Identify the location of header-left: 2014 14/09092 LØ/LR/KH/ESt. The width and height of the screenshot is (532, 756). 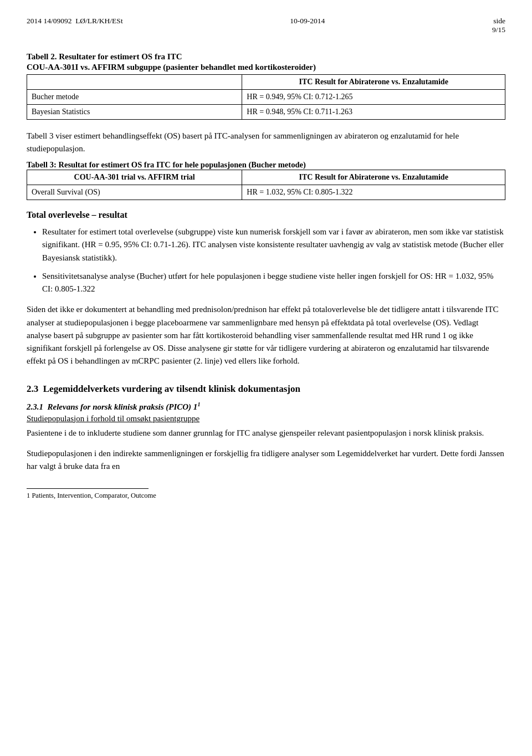
(75, 21).